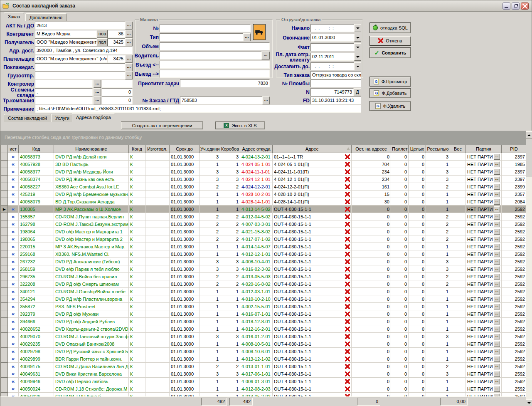 Image resolution: width=532 pixels, height=406 pixels. What do you see at coordinates (525, 6) in the screenshot?
I see `close-button` at bounding box center [525, 6].